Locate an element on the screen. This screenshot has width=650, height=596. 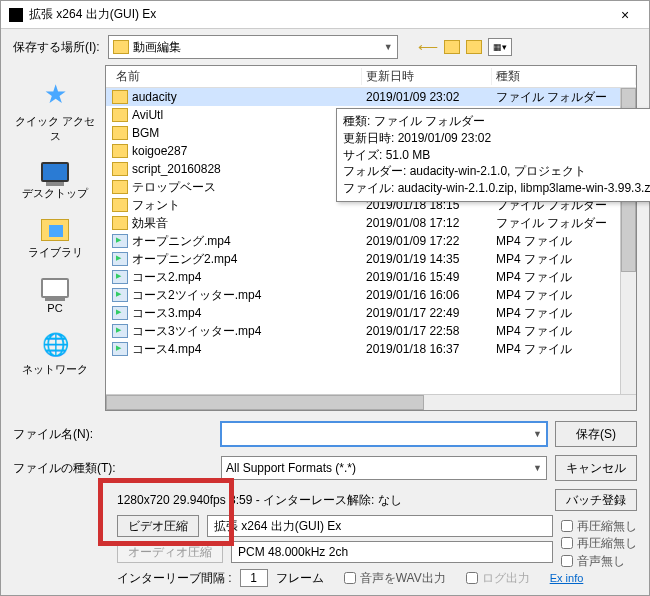
cancel-button: キャンセル is located at coordinates (596, 468).